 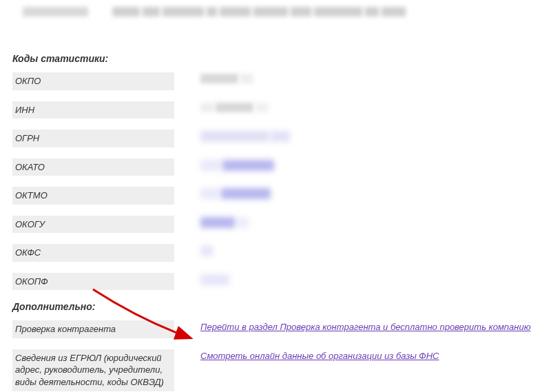 What do you see at coordinates (94, 329) in the screenshot?
I see `label-check-contragent: Проверка контрагента` at bounding box center [94, 329].